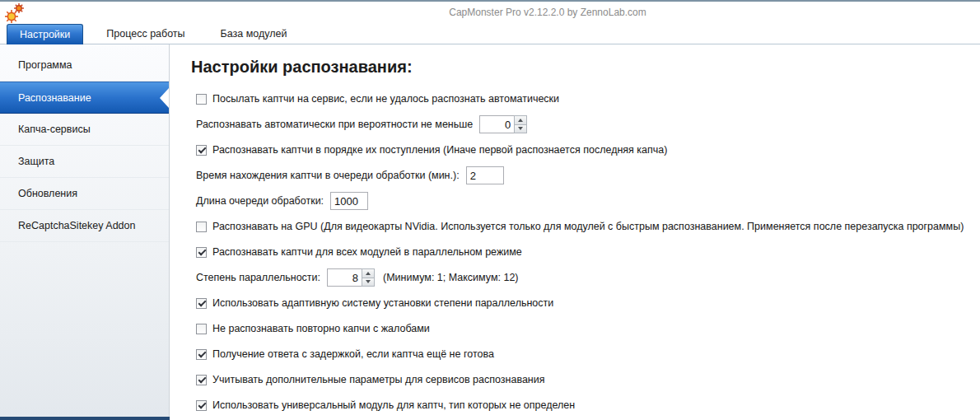 Image resolution: width=980 pixels, height=420 pixels. What do you see at coordinates (201, 354) in the screenshot?
I see `checkbox-delayed-answer` at bounding box center [201, 354].